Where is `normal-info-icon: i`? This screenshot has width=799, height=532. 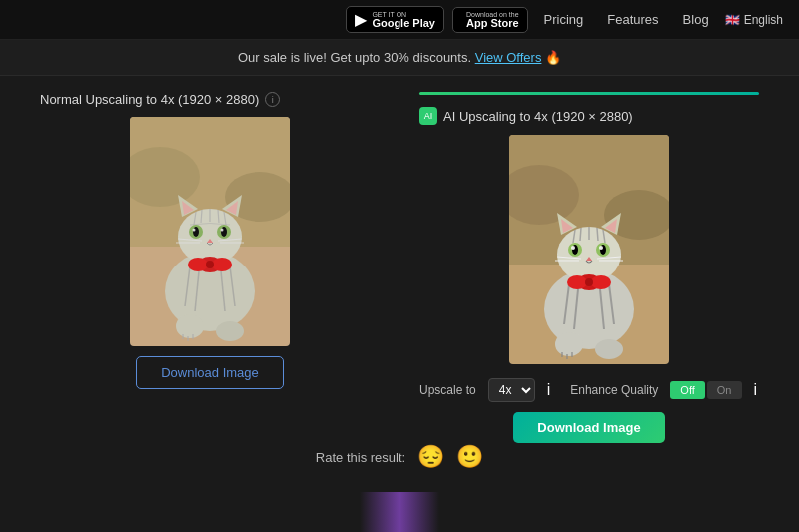
normal-info-icon: i is located at coordinates (272, 100).